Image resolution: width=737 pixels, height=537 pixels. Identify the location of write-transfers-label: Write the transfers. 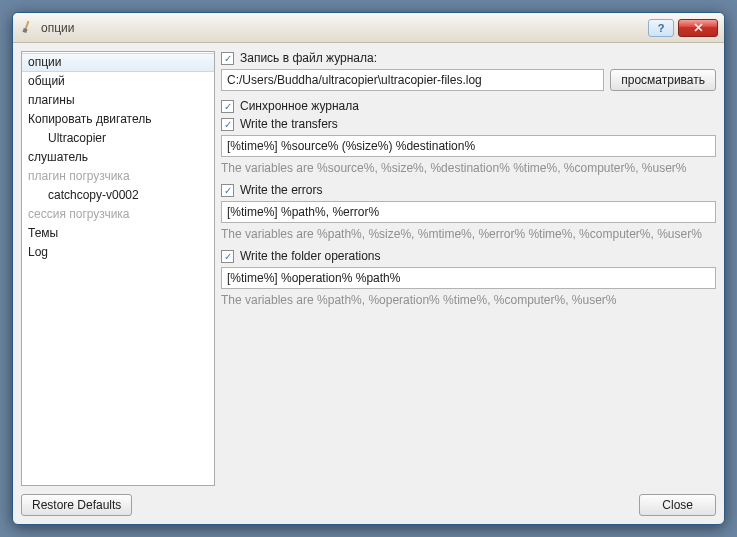
(289, 124).